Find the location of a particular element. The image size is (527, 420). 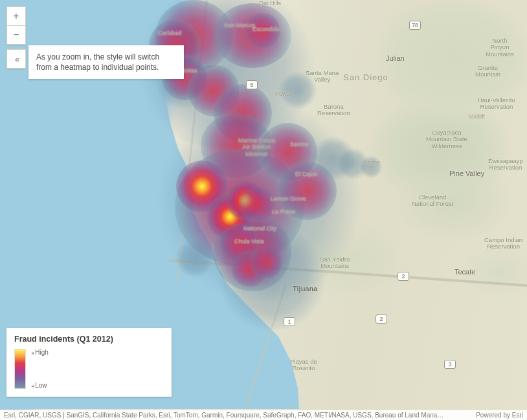

label-poway: Poway is located at coordinates (284, 94).